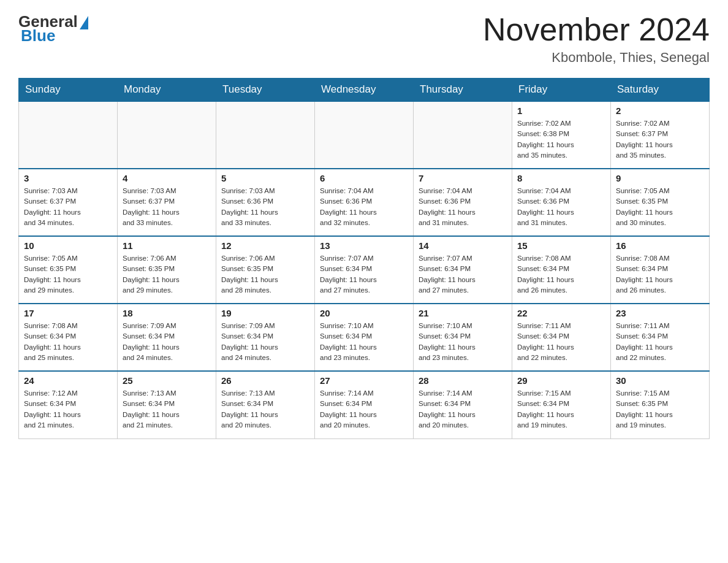  I want to click on day-number: 9, so click(660, 178).